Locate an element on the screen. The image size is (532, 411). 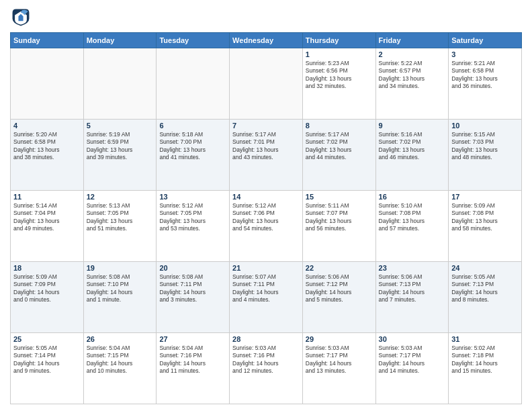
day-info: Sunrise: 5:17 AM Sunset: 7:02 PM Dayligh… is located at coordinates (339, 146).